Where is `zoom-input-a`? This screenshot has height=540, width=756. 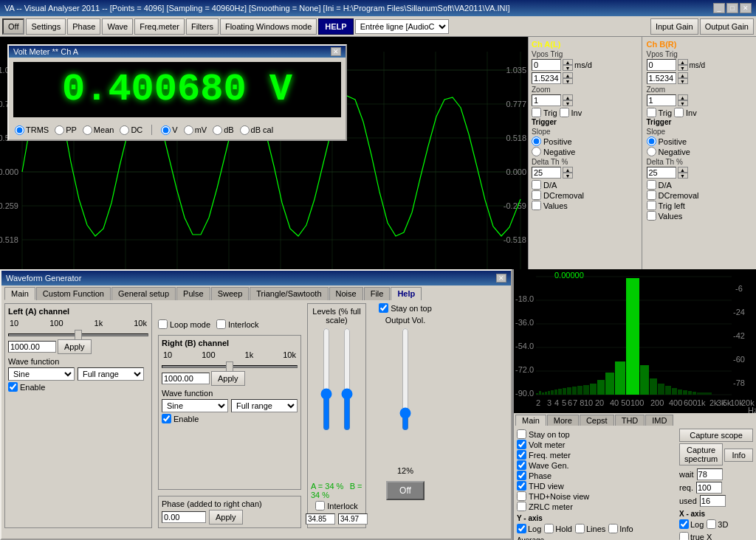 zoom-input-a is located at coordinates (546, 100).